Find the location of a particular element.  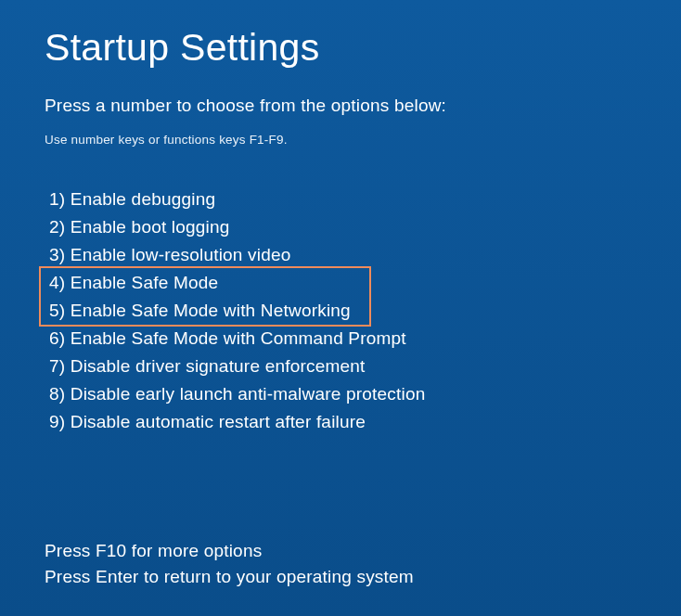

option-8: 8) Disable early launch anti-malware pro… is located at coordinates (340, 394).